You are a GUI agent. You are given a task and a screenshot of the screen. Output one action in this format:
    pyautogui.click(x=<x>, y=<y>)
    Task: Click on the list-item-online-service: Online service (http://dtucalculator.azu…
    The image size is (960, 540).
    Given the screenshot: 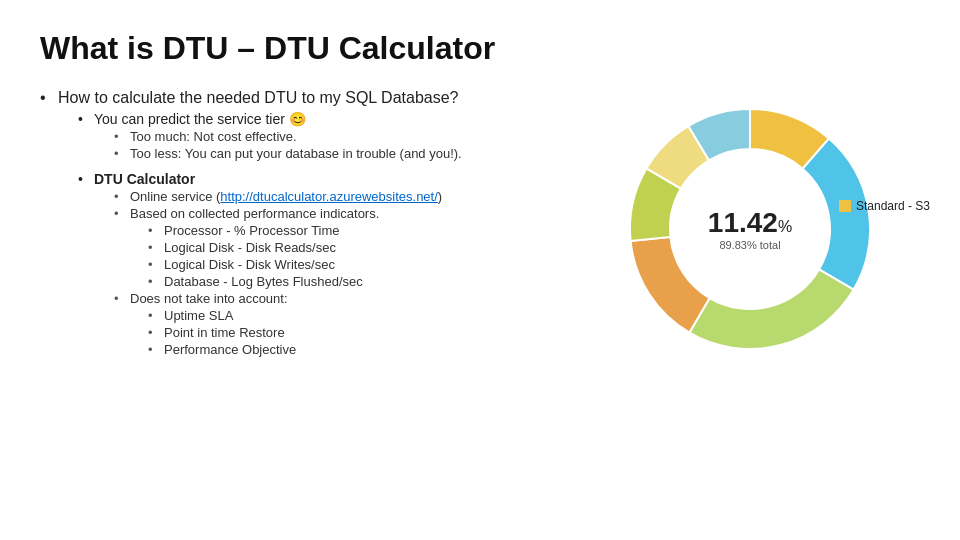 What is the action you would take?
    pyautogui.click(x=337, y=196)
    